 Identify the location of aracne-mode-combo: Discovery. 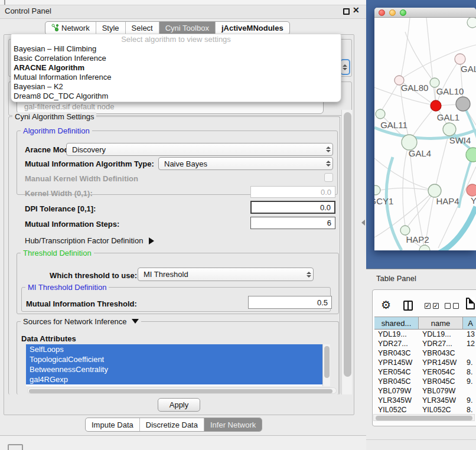
(200, 149).